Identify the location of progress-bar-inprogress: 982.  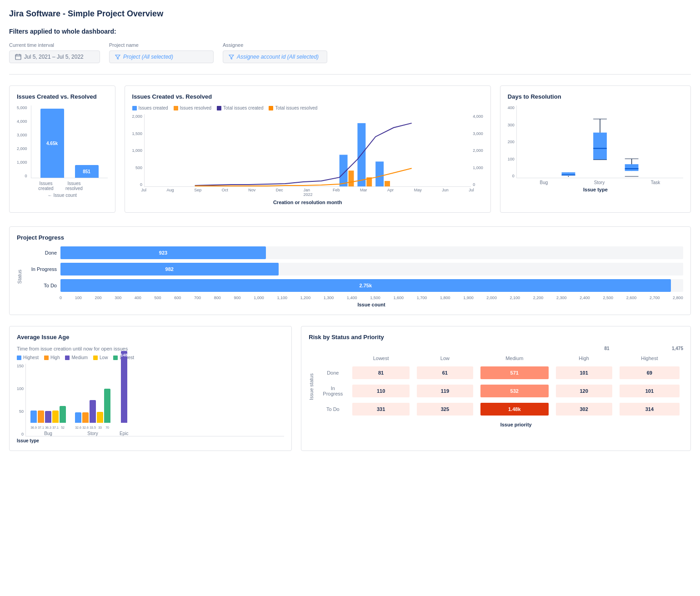
(170, 269).